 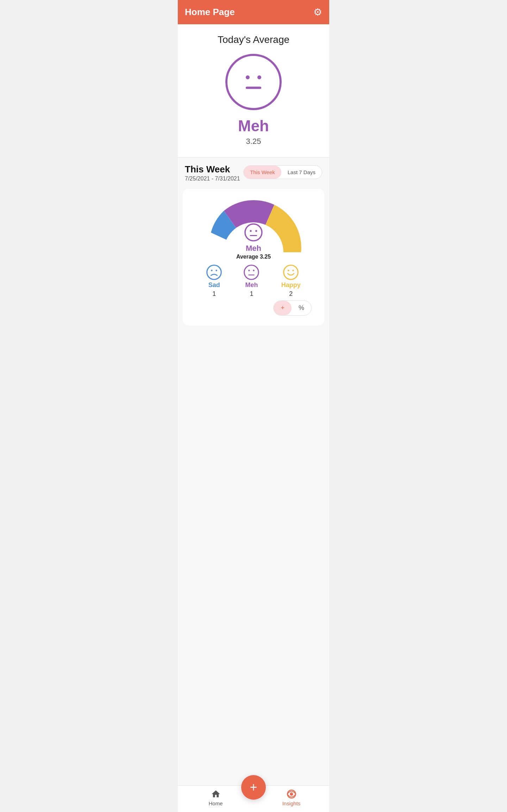 What do you see at coordinates (318, 12) in the screenshot?
I see `gear-icon: ⚙` at bounding box center [318, 12].